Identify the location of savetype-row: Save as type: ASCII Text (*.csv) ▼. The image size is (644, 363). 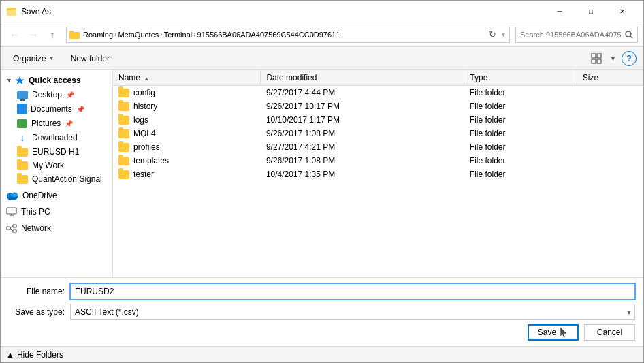
(322, 312).